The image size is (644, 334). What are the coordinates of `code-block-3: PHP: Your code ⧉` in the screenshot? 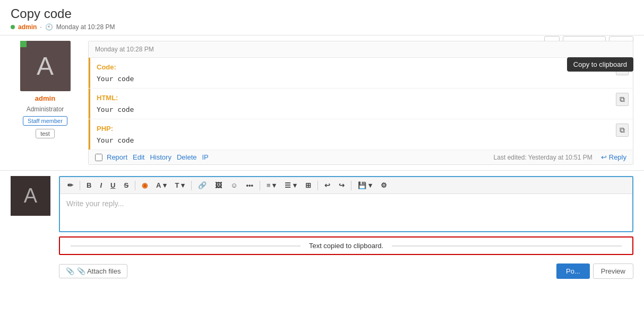 It's located at (361, 135).